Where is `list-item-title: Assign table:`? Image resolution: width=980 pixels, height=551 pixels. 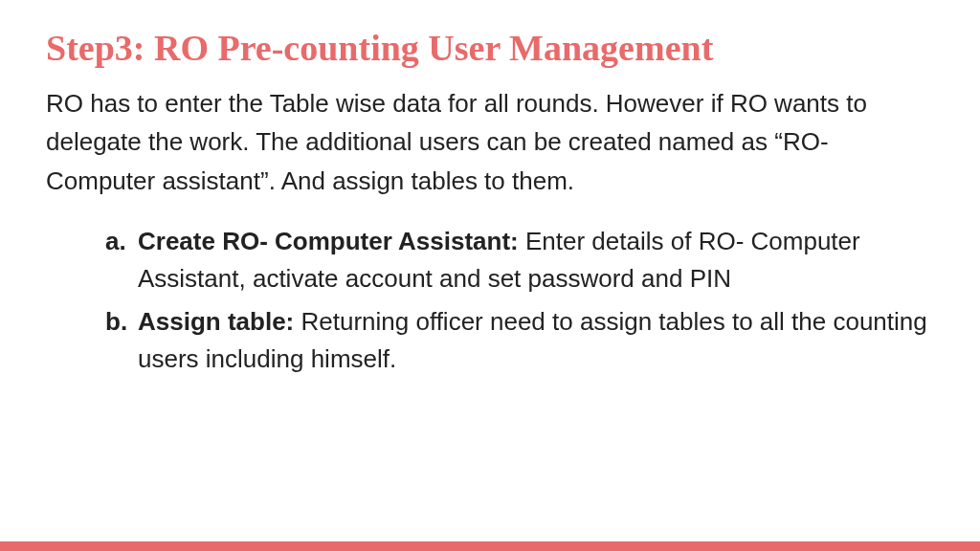
list-item-title: Assign table: is located at coordinates (216, 321).